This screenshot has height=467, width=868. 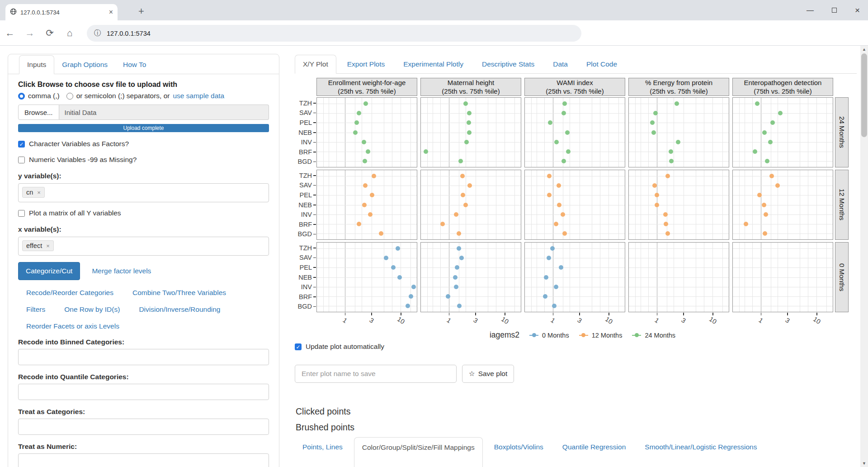 What do you see at coordinates (864, 95) in the screenshot?
I see `scrollbar-thumb` at bounding box center [864, 95].